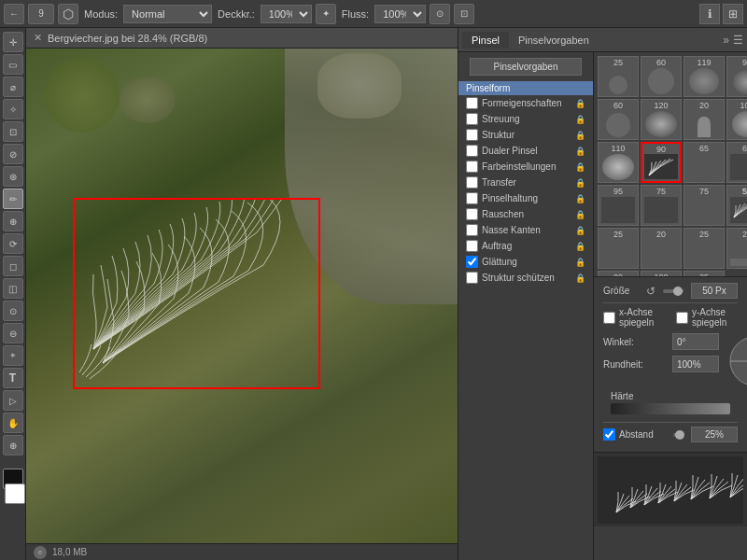 The width and height of the screenshot is (747, 560). I want to click on x-achse-check, so click(609, 317).